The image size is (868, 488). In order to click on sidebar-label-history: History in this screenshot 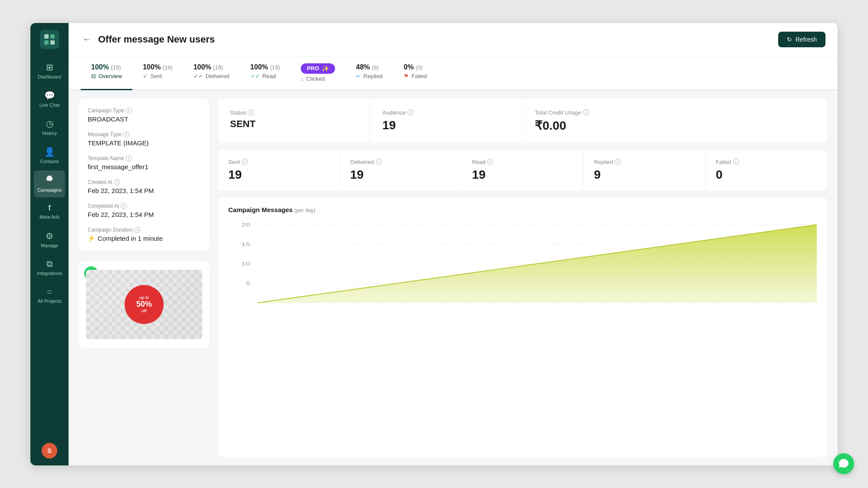, I will do `click(49, 134)`.